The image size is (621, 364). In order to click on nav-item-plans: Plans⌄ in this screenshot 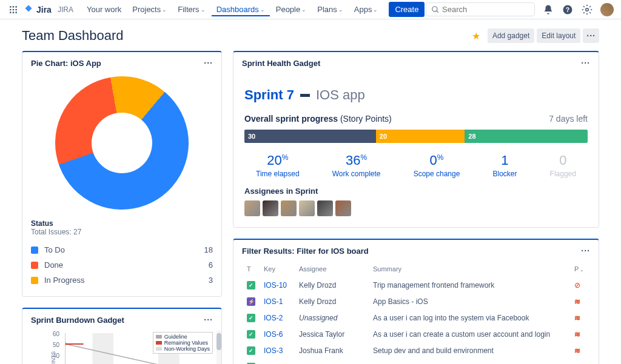, I will do `click(330, 10)`.